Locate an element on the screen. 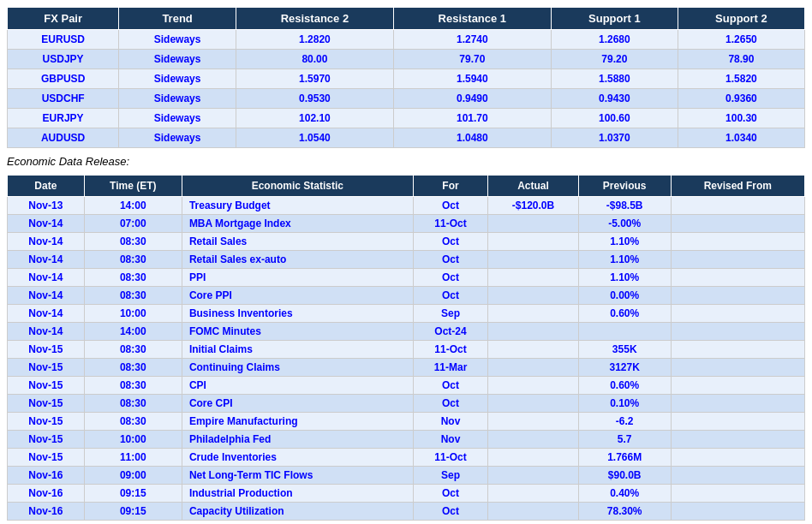 The image size is (812, 524). eco-cell: -$120.0B is located at coordinates (534, 205).